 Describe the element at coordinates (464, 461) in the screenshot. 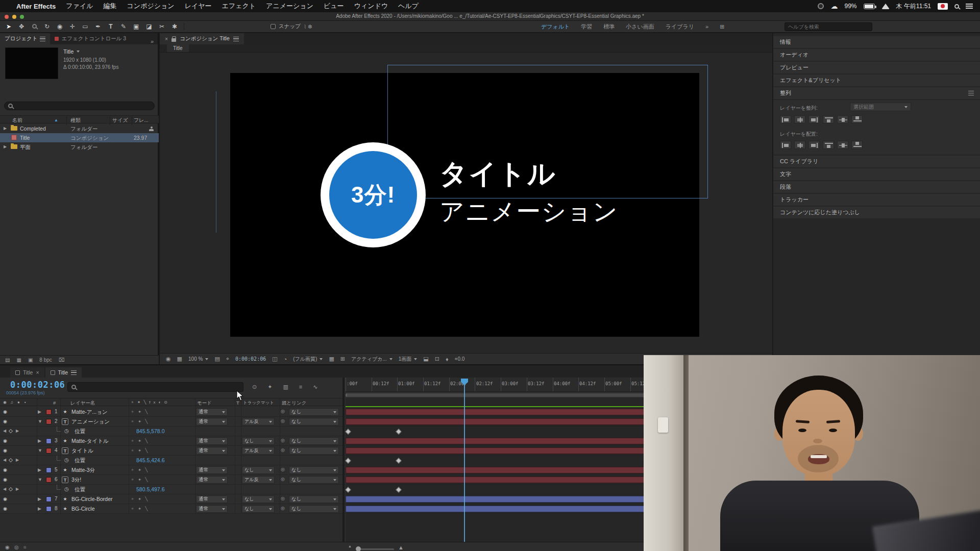

I see `playhead-line` at that location.